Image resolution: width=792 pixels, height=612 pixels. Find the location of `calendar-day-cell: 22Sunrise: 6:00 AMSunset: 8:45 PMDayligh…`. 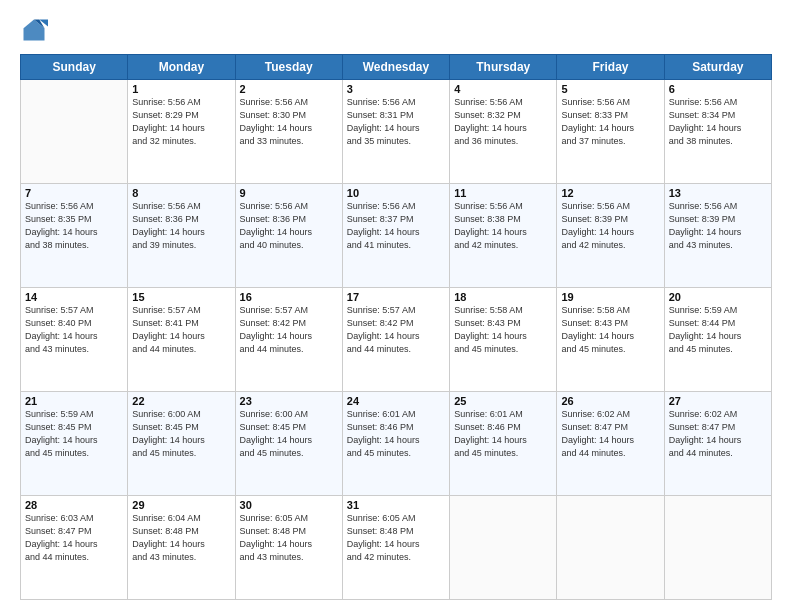

calendar-day-cell: 22Sunrise: 6:00 AMSunset: 8:45 PMDayligh… is located at coordinates (182, 444).